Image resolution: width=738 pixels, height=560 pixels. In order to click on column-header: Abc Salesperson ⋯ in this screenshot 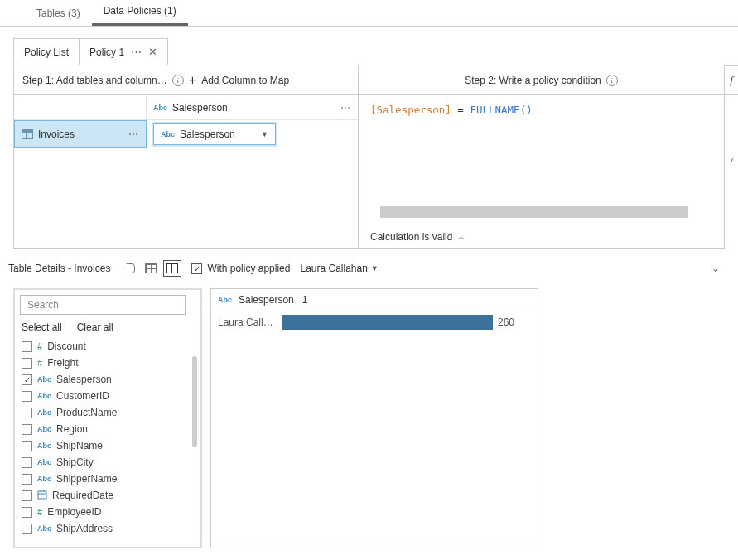, I will do `click(252, 108)`.